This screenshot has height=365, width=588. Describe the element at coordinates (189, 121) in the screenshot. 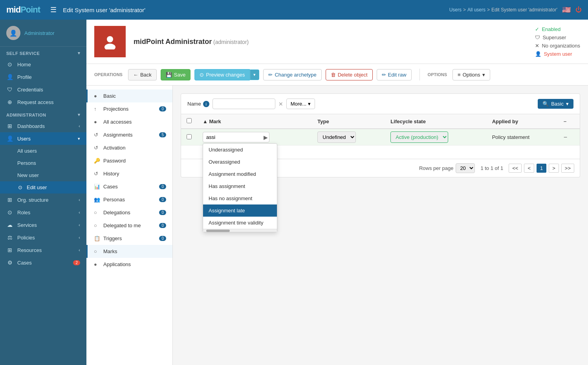

I see `select-all-checkbox` at that location.